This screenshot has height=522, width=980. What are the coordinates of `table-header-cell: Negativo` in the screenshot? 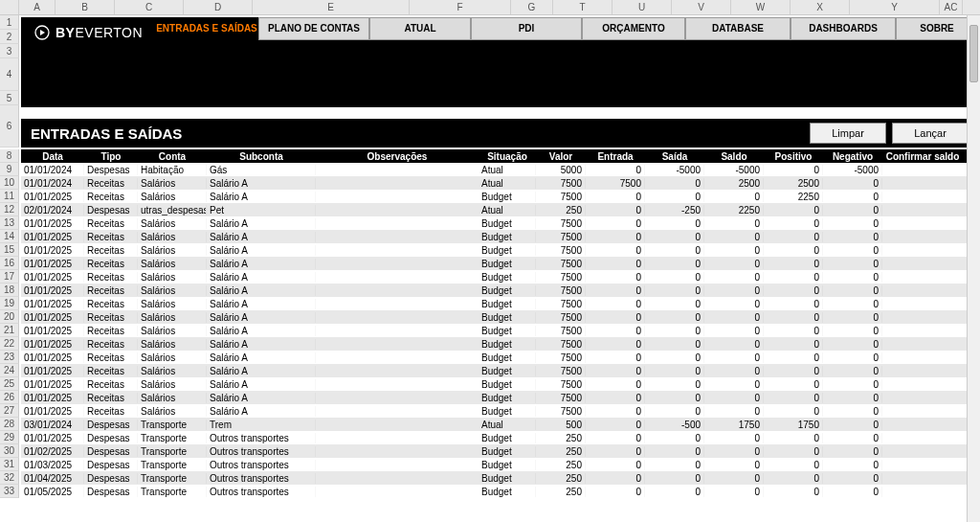 It's located at (853, 157).